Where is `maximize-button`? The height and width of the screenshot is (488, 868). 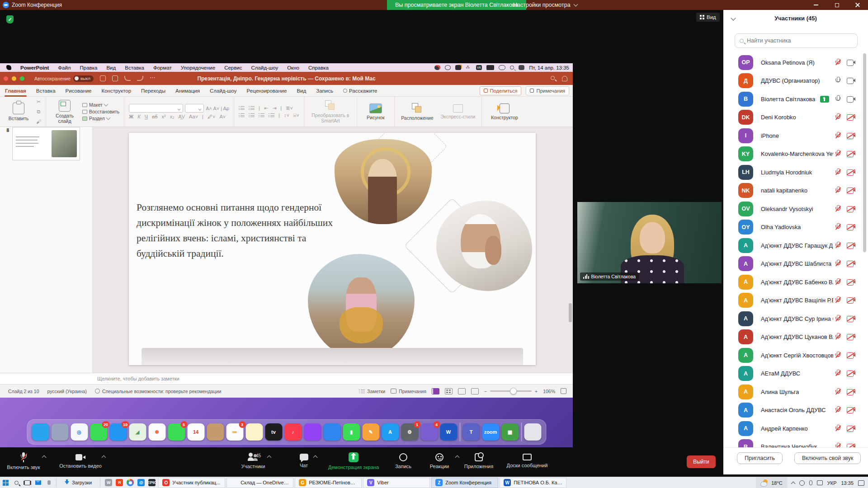 maximize-button is located at coordinates (837, 5).